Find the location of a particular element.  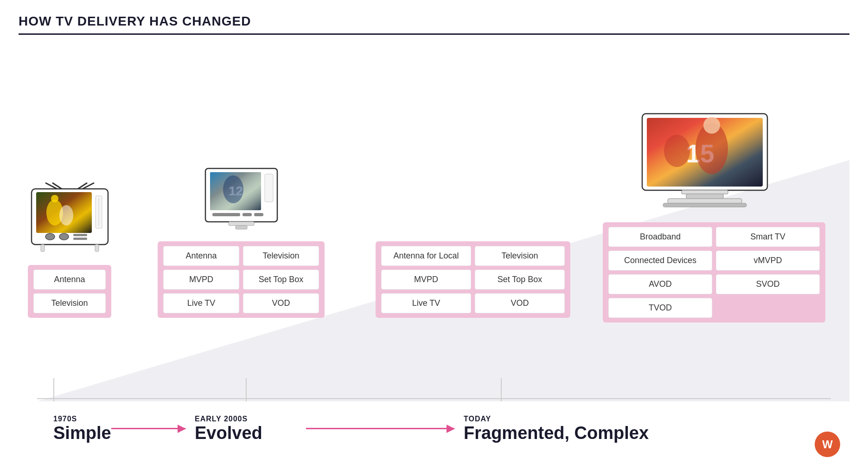

cell-television-2000s: Television is located at coordinates (281, 256).